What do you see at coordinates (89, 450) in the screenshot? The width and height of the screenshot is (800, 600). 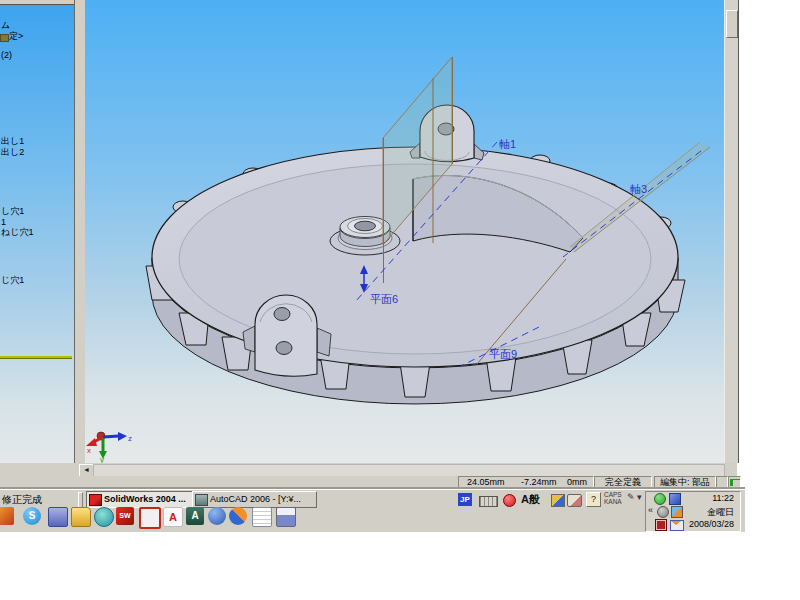 I see `triad-x-label: x` at bounding box center [89, 450].